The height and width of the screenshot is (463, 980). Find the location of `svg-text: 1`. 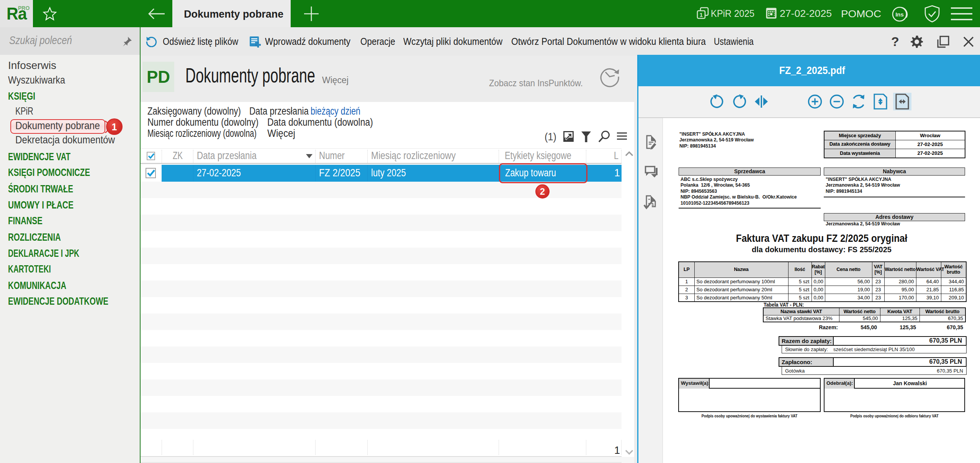

svg-text: 1 is located at coordinates (701, 15).